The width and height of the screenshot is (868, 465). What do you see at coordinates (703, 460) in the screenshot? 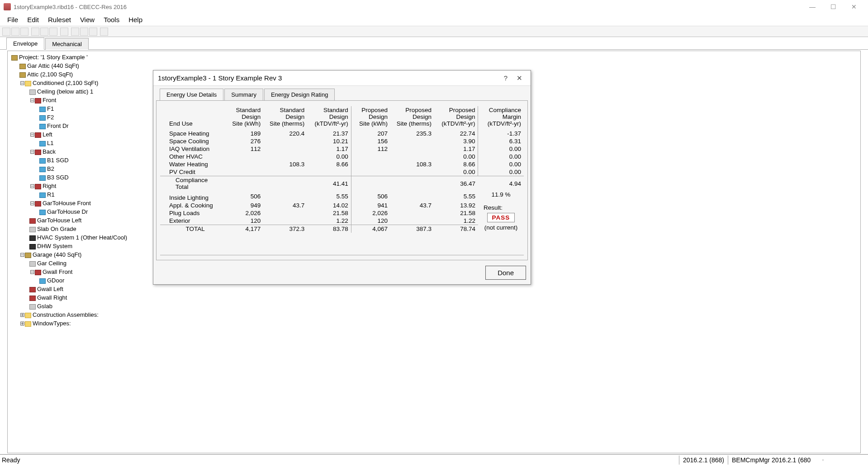
I see `status-version-1: 2016.2.1 (868)` at bounding box center [703, 460].